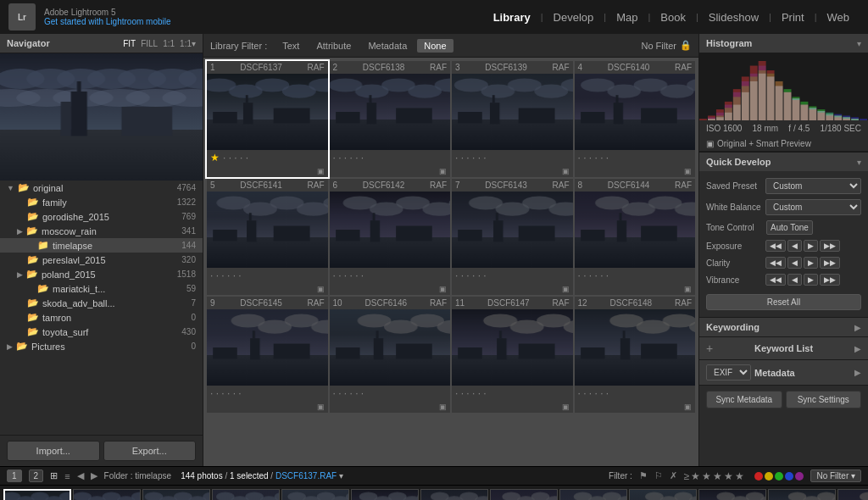 This screenshot has width=868, height=500. Describe the element at coordinates (776, 246) in the screenshot. I see `exposure-minus-minus: ◀◀` at that location.